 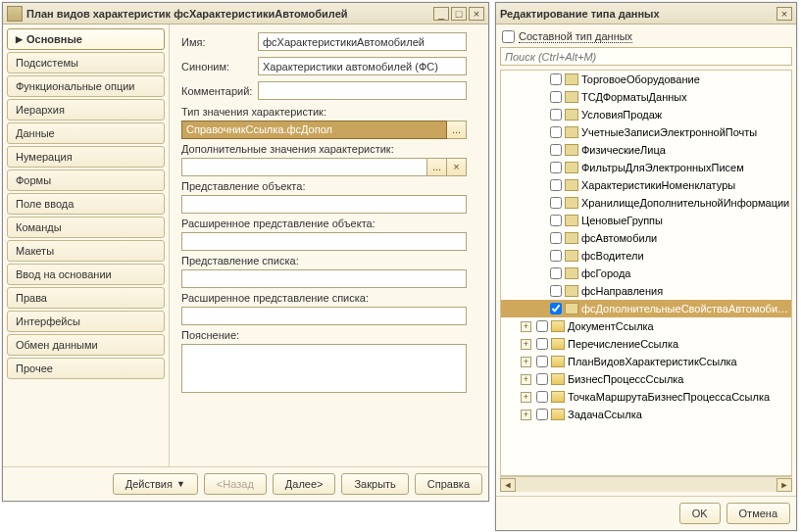 What do you see at coordinates (235, 484) in the screenshot?
I see `back-button: <Назад` at bounding box center [235, 484].